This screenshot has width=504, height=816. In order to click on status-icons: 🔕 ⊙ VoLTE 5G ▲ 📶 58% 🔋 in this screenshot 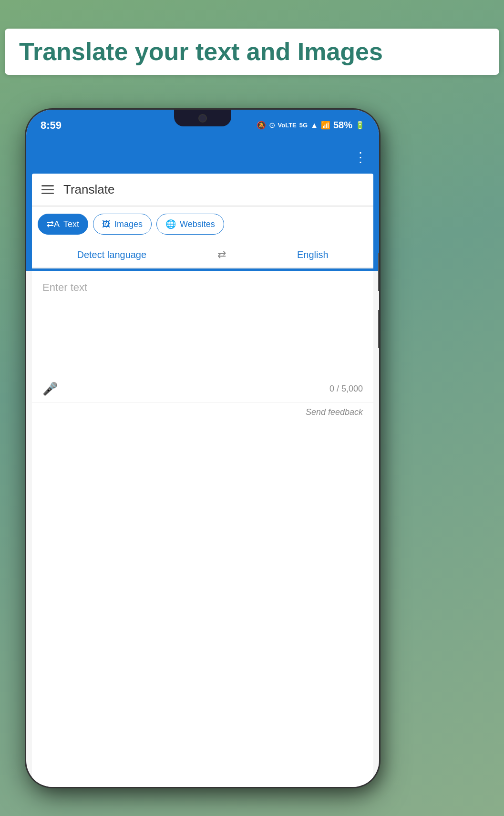, I will do `click(311, 125)`.